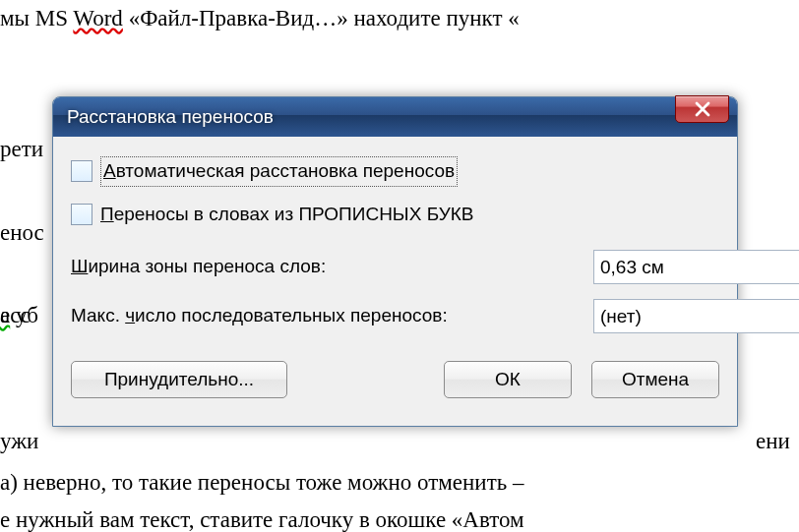  Describe the element at coordinates (82, 171) in the screenshot. I see `auto-hyphenation-checkbox` at that location.